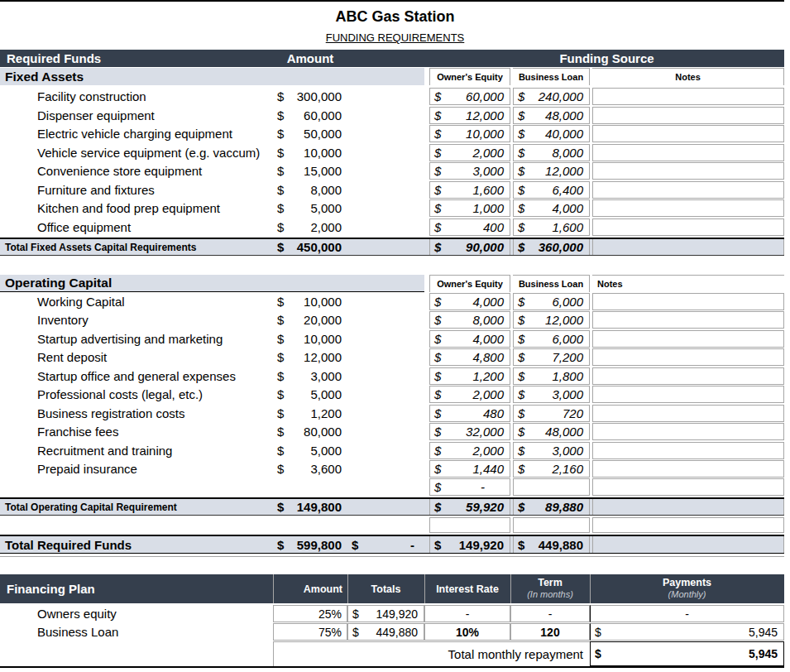  I want to click on amount-cell: $50,000, so click(310, 134).